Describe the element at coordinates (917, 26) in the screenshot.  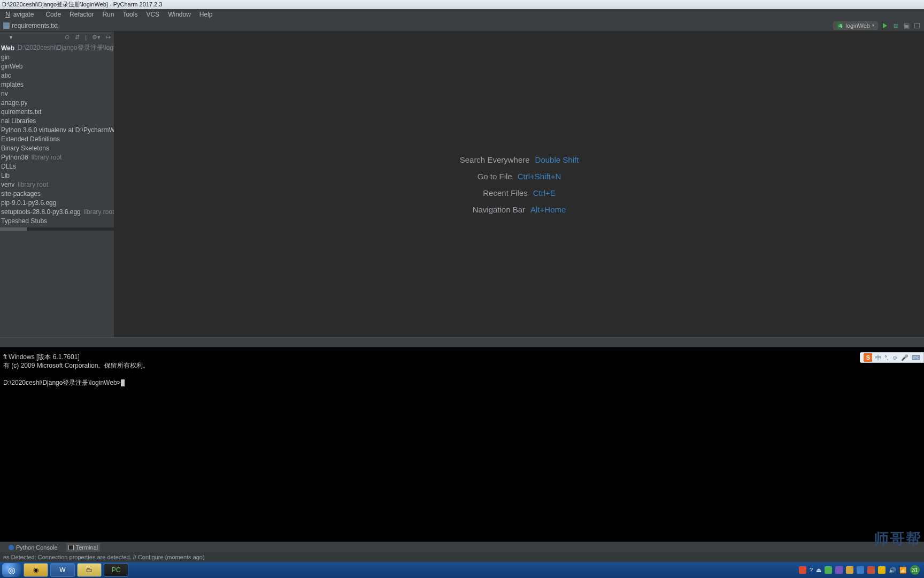
I see `stop-icon` at that location.